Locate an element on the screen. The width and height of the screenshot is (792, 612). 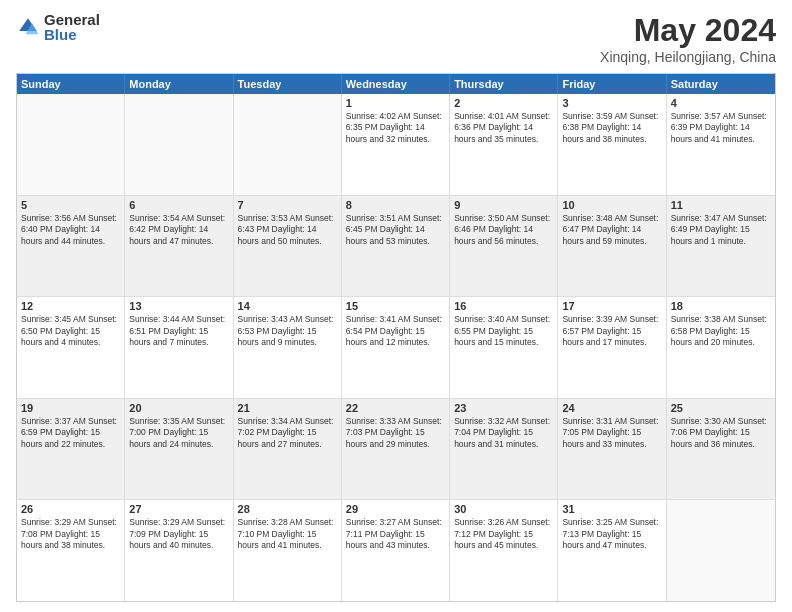
cal-cell-r3c1: 20Sunrise: 3:35 AM Sunset: 7:00 PM Dayli… is located at coordinates (179, 450).